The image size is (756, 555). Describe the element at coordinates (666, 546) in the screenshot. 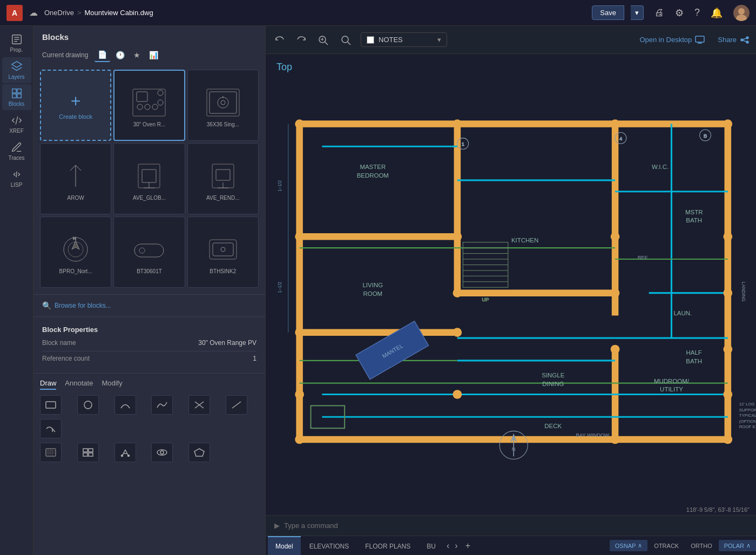

I see `otrack-toggle: OTRACK` at that location.